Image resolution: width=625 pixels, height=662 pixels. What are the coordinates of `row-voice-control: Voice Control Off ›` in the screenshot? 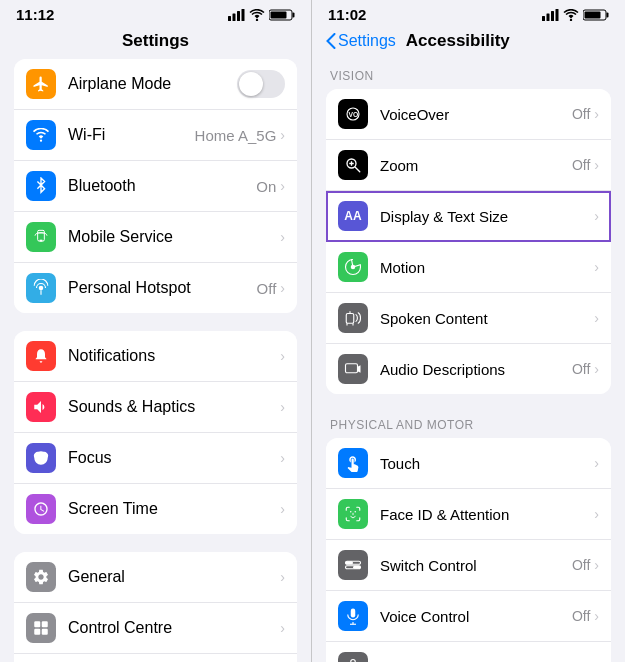 It's located at (468, 616).